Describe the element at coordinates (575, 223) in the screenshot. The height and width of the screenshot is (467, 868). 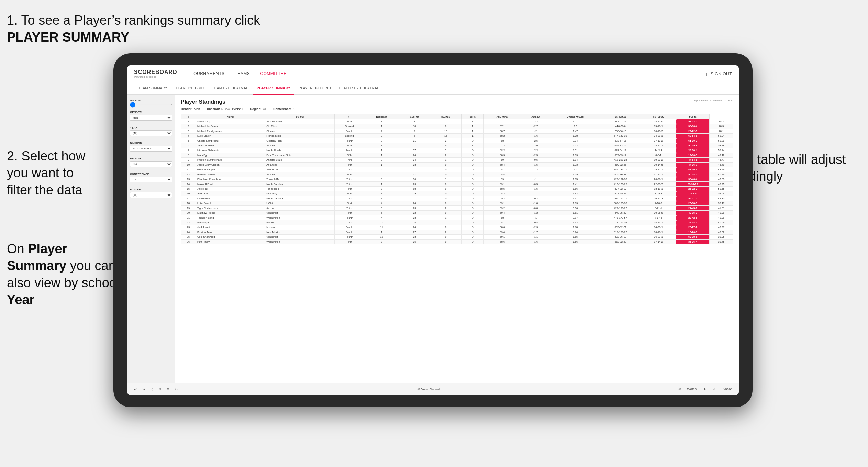
I see `data-cell: 1.43` at that location.